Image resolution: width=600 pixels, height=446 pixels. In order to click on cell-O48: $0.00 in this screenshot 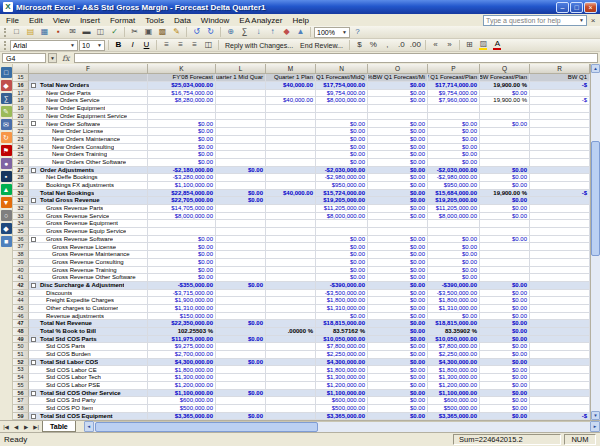, I will do `click(398, 332)`.